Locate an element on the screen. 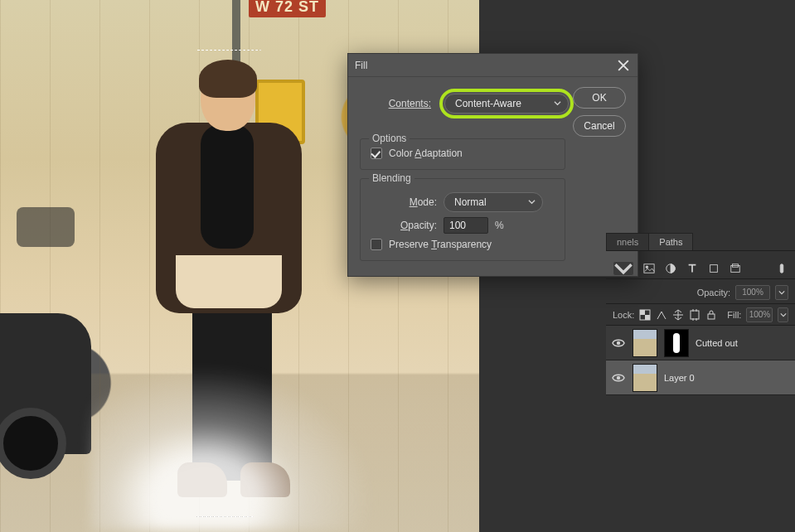  mode-value: Normal is located at coordinates (471, 202).